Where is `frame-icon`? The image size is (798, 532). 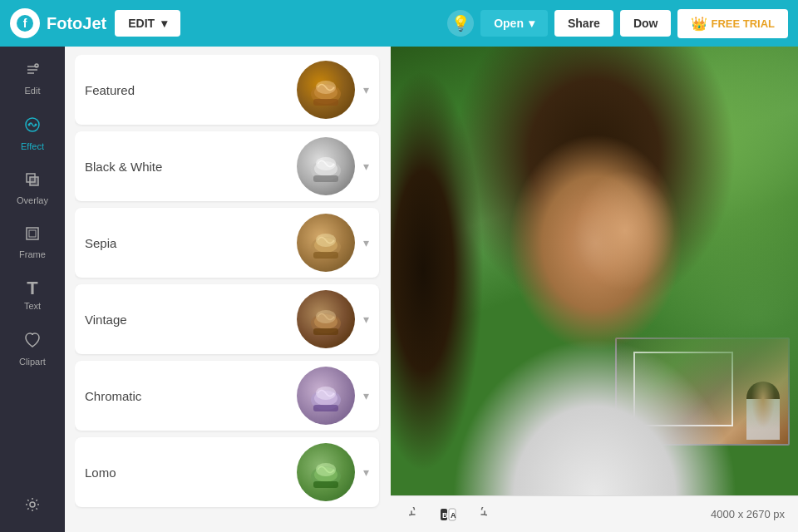 frame-icon is located at coordinates (32, 236).